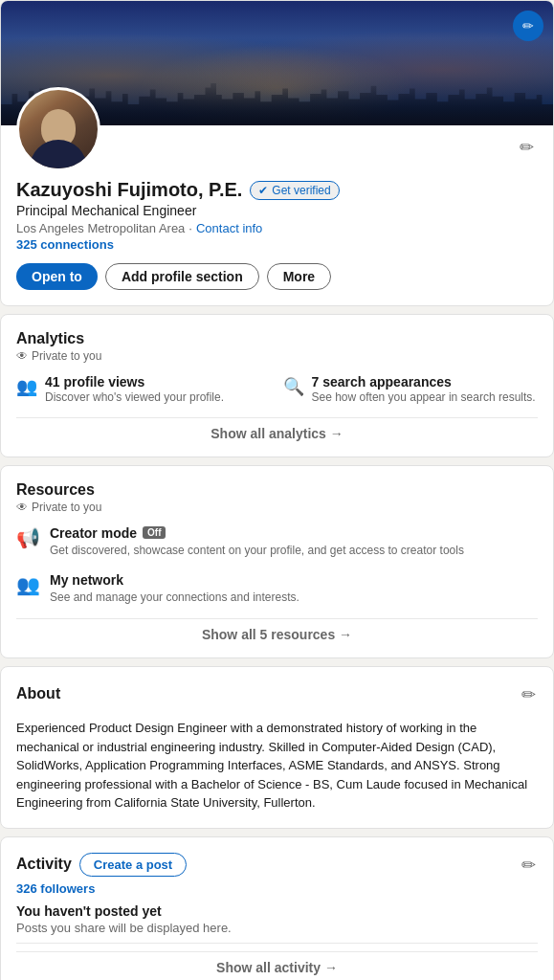 The image size is (554, 980). I want to click on avatar-container, so click(58, 129).